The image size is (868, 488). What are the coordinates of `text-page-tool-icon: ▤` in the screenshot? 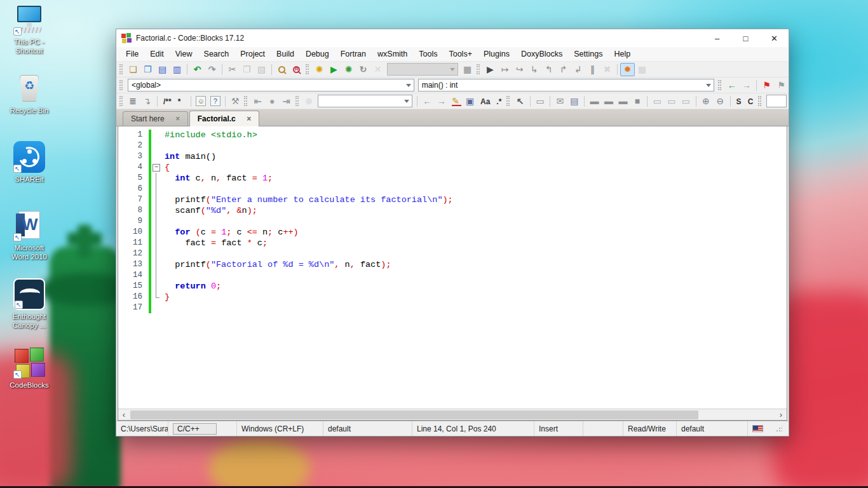 It's located at (574, 102).